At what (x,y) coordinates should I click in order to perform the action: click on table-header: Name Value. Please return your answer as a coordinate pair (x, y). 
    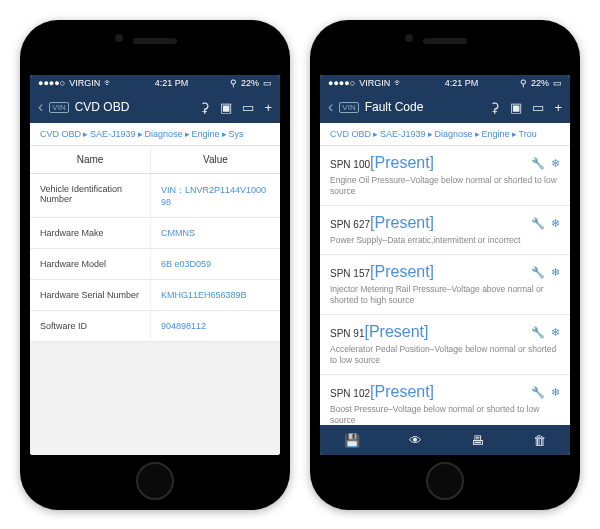
    Looking at the image, I should click on (155, 160).